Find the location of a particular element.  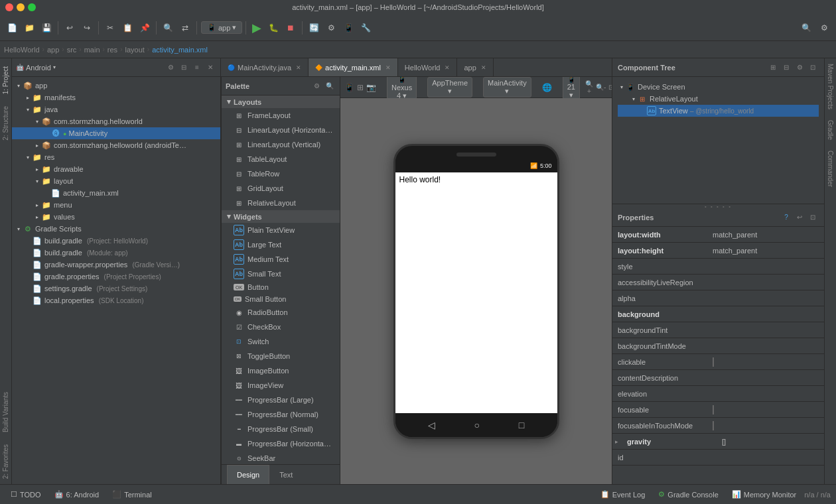

debug-btn: 🐛 is located at coordinates (273, 28).